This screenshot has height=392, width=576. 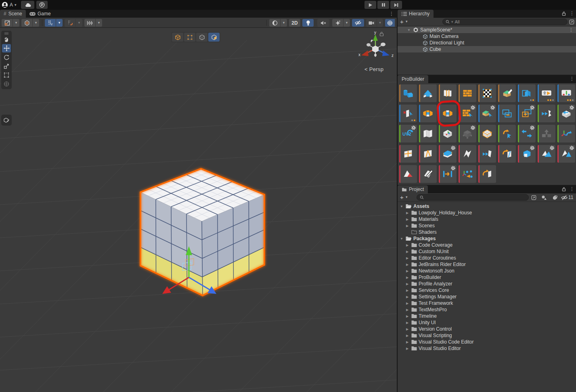 I want to click on snap-increment-button, so click(x=90, y=23).